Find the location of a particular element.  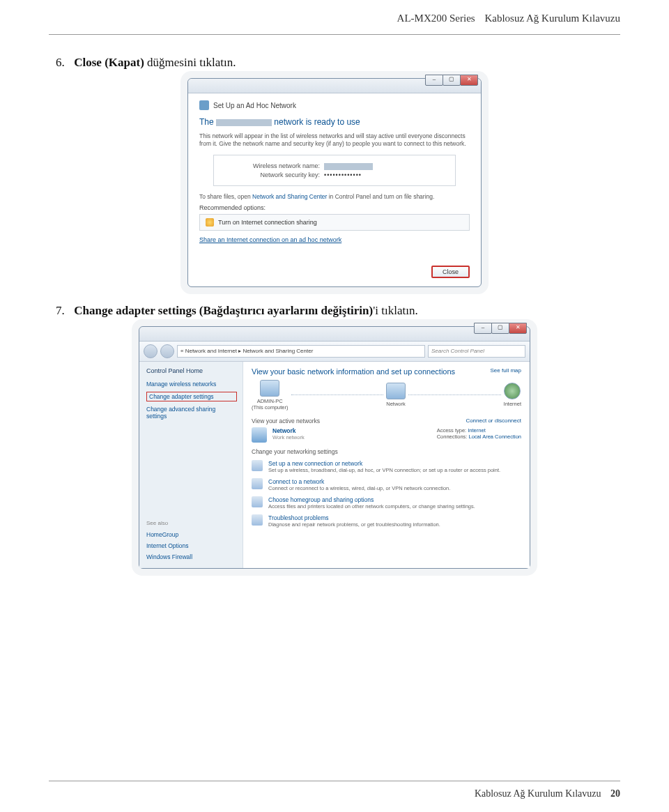

connect-icon is located at coordinates (257, 484).